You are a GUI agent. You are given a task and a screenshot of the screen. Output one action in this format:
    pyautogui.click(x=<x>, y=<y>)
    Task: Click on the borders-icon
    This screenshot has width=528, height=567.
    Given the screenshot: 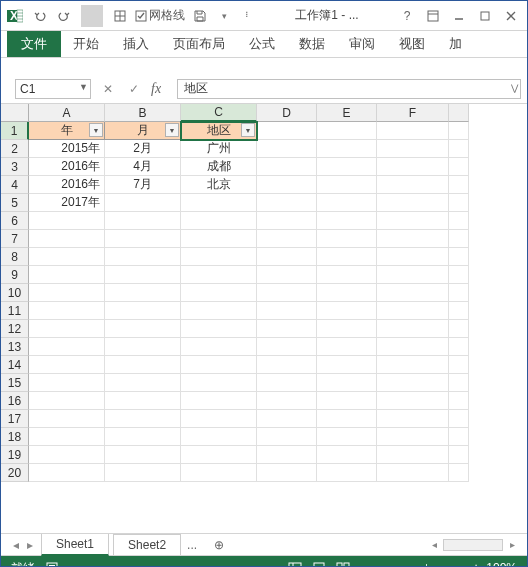 What is the action you would take?
    pyautogui.click(x=120, y=16)
    